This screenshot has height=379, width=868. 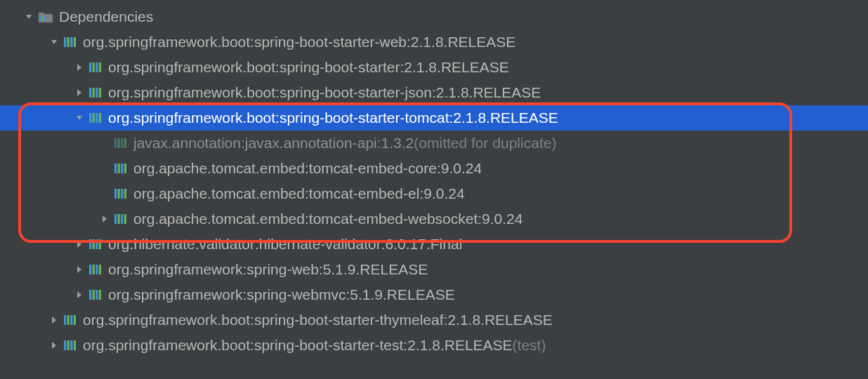 What do you see at coordinates (530, 345) in the screenshot?
I see `tree-item-suffix: (test)` at bounding box center [530, 345].